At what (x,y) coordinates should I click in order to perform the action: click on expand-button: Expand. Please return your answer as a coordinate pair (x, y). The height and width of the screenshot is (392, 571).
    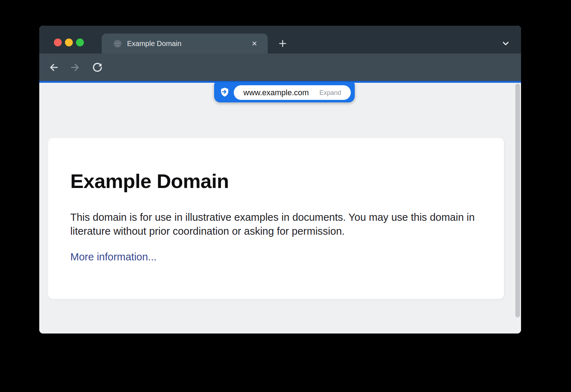
    Looking at the image, I should click on (330, 93).